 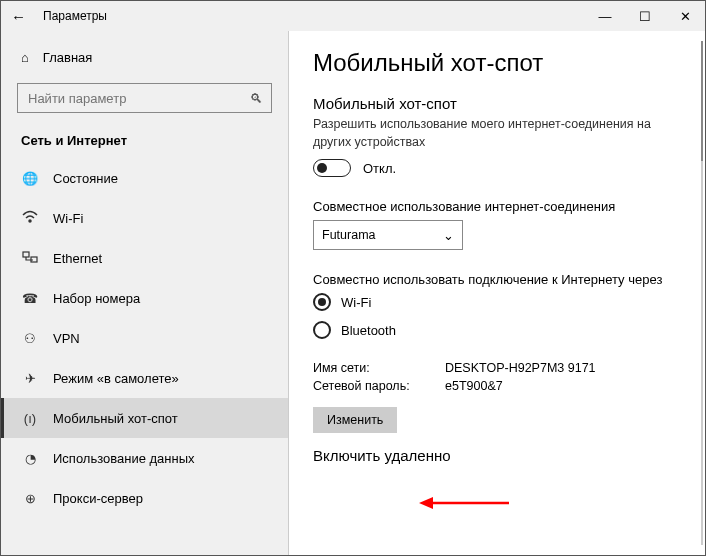 What do you see at coordinates (96, 298) in the screenshot?
I see `sidebar-item-label: Набор номера` at bounding box center [96, 298].